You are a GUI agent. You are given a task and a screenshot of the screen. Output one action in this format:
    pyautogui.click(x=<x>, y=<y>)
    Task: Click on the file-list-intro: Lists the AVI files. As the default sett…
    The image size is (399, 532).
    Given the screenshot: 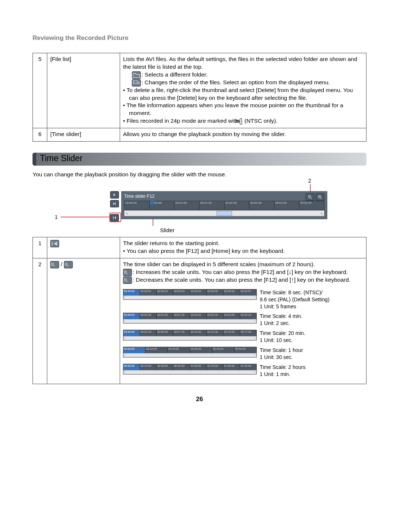 What is the action you would take?
    pyautogui.click(x=243, y=63)
    